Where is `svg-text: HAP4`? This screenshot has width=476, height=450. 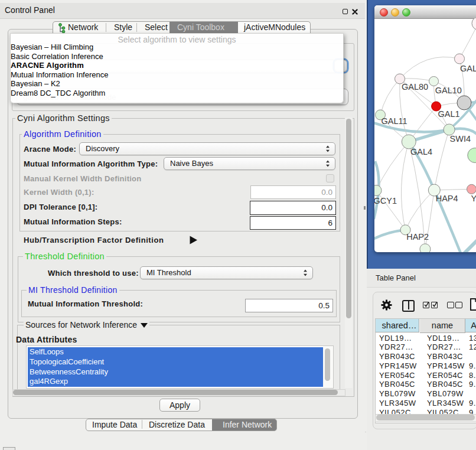 svg-text: HAP4 is located at coordinates (447, 198).